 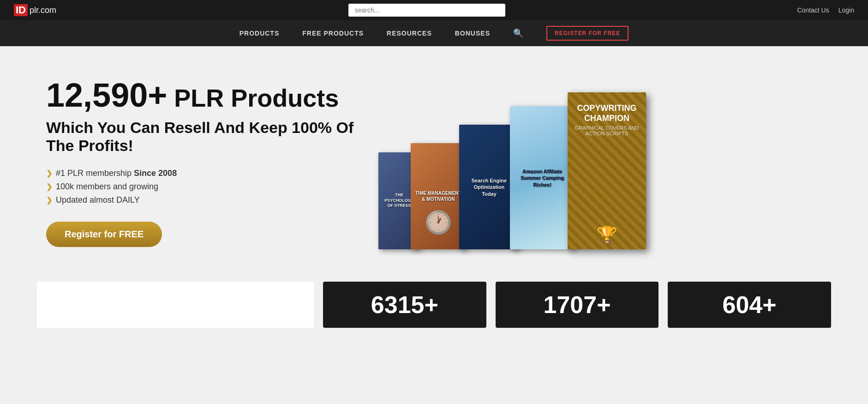 What do you see at coordinates (438, 196) in the screenshot?
I see `book-2: TIME MANAGEMENT& MOTIVATION 🕐` at bounding box center [438, 196].